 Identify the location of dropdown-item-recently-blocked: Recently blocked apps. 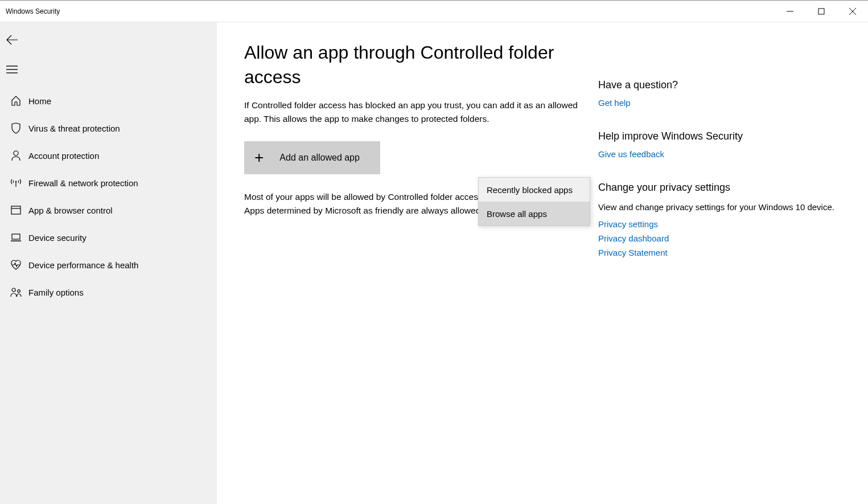
(534, 190).